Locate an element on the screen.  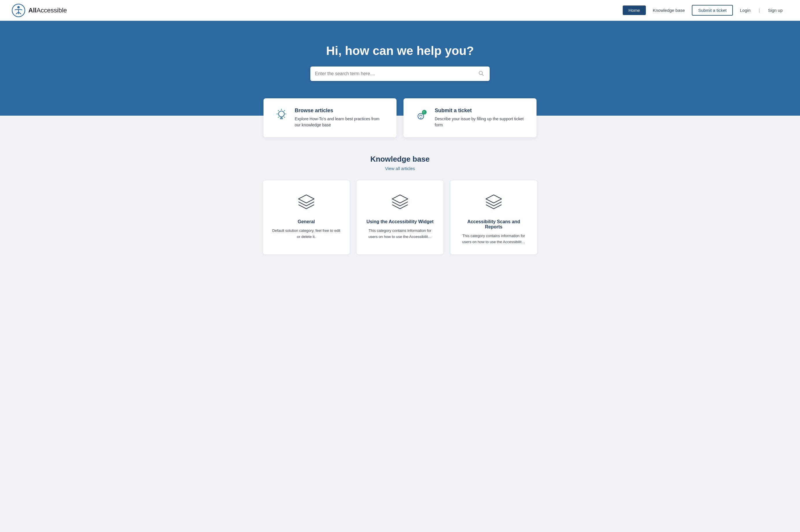
nav-login: Login is located at coordinates (745, 10).